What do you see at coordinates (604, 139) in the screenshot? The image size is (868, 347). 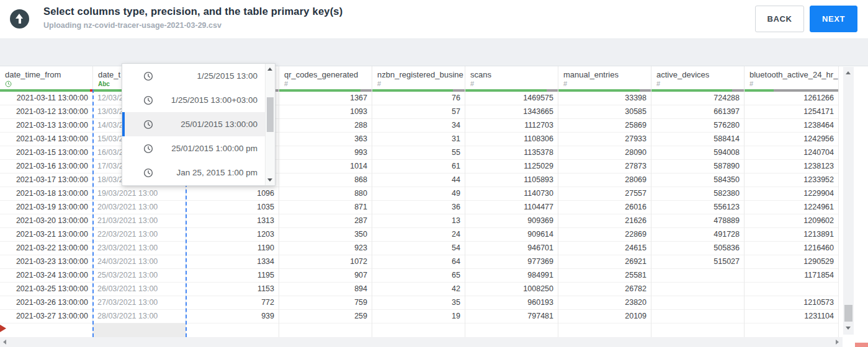 I see `table-cell: 27933` at bounding box center [604, 139].